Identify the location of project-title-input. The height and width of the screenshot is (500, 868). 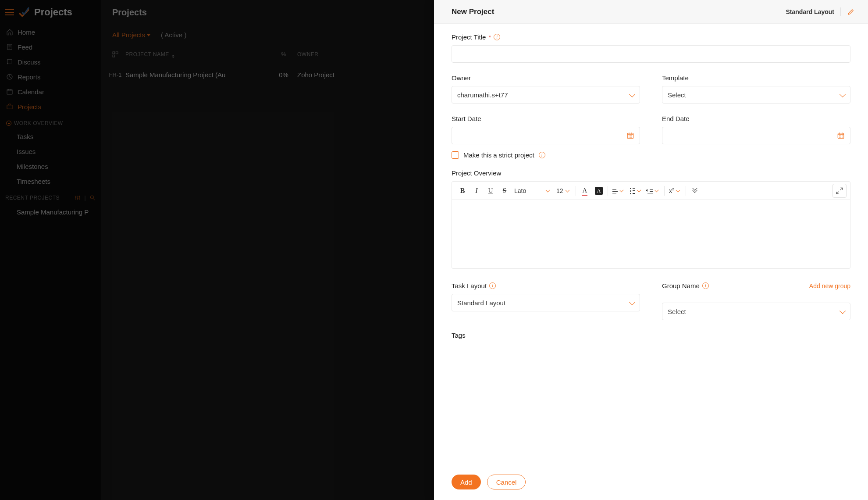
(651, 54).